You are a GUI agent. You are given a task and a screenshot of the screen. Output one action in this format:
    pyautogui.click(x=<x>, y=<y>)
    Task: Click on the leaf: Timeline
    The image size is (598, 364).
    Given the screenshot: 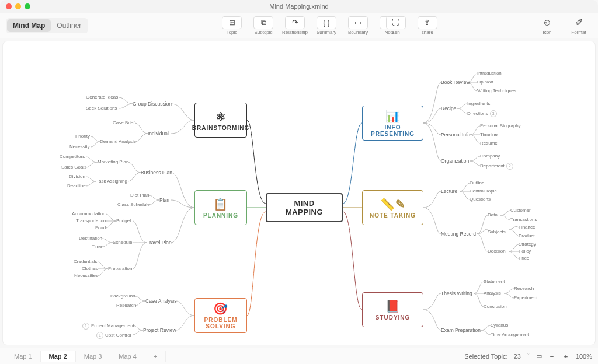 What is the action you would take?
    pyautogui.click(x=489, y=134)
    